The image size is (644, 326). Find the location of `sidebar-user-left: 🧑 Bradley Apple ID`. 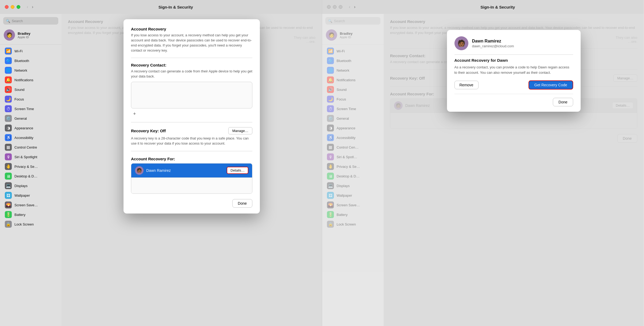

sidebar-user-left: 🧑 Bradley Apple ID is located at coordinates (31, 36).